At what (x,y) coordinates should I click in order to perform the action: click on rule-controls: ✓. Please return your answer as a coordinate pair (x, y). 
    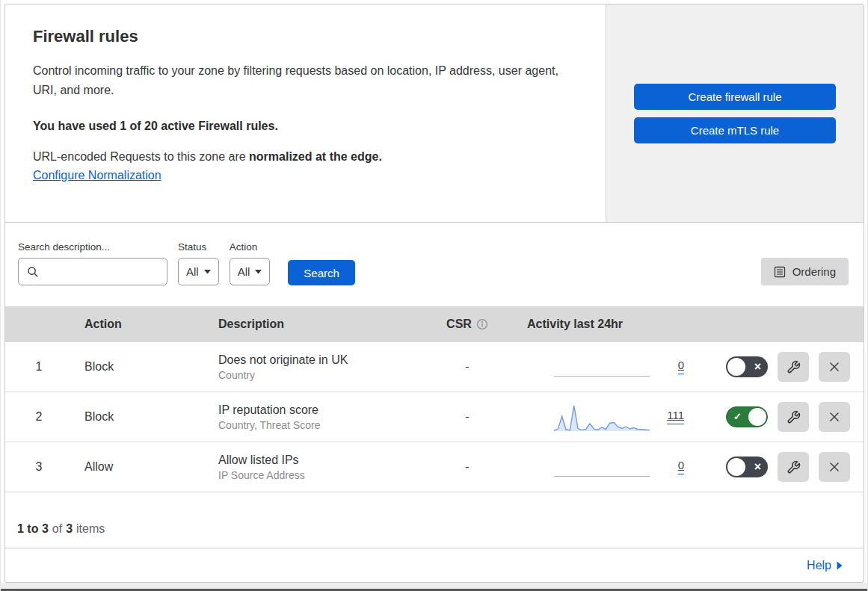
    Looking at the image, I should click on (785, 417).